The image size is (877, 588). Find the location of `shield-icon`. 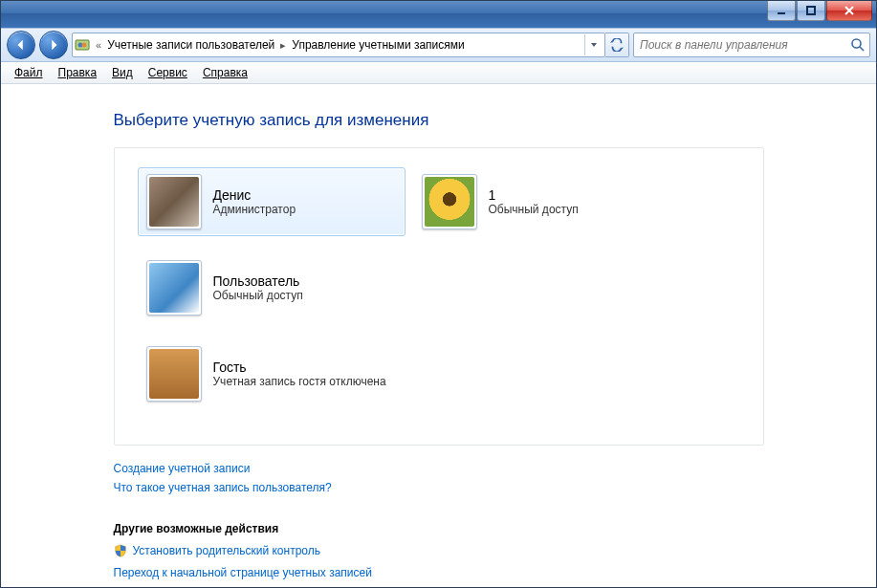

shield-icon is located at coordinates (121, 551).